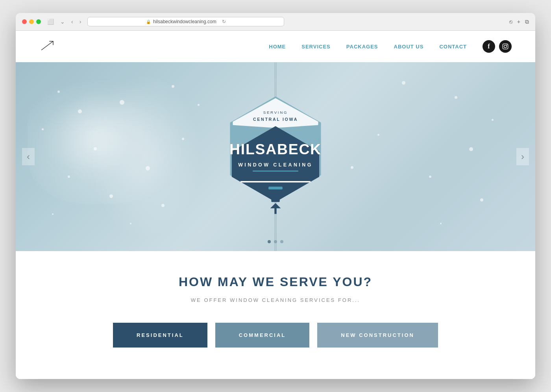  I want to click on browser-right-controls: ⎋ + ⧉, so click(519, 22).